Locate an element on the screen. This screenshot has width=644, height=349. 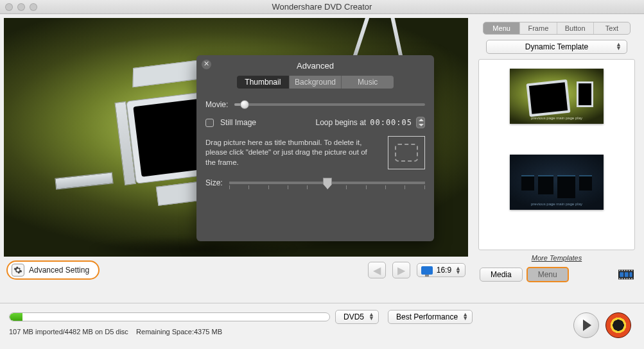
status-imported: 107 MB imported/4482 MB on D5 disc is located at coordinates (69, 332).